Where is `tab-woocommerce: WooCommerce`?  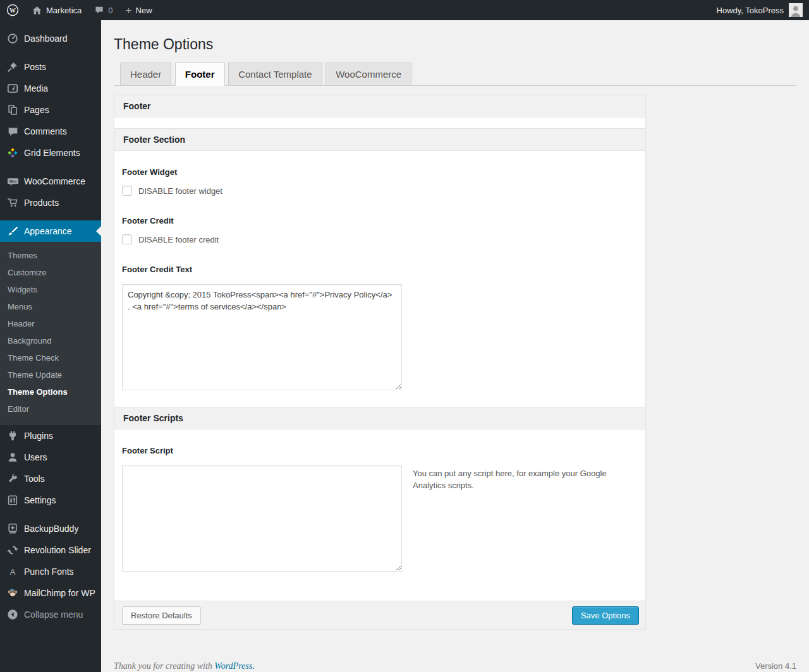
tab-woocommerce: WooCommerce is located at coordinates (368, 75).